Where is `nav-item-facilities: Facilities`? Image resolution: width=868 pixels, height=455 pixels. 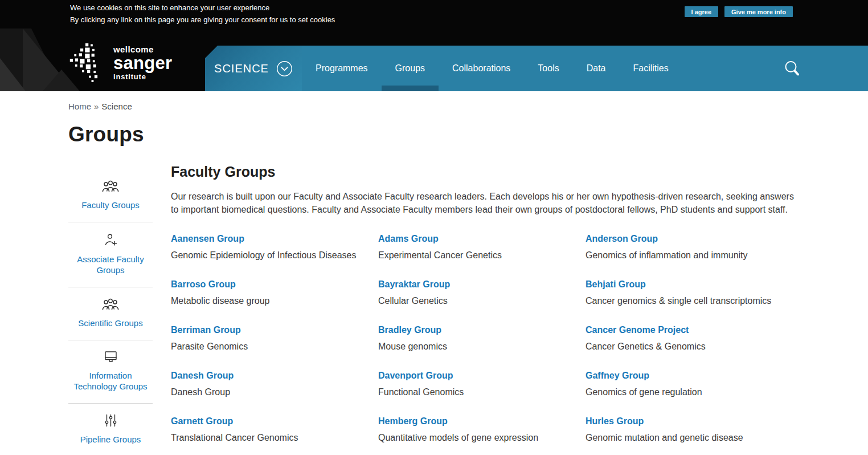 nav-item-facilities: Facilities is located at coordinates (650, 68).